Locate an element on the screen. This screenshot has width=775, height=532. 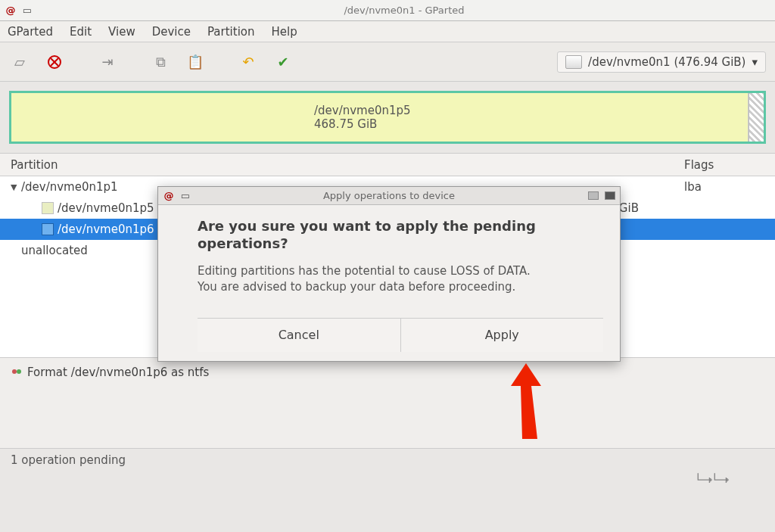
col-partition: Partition is located at coordinates (79, 165).